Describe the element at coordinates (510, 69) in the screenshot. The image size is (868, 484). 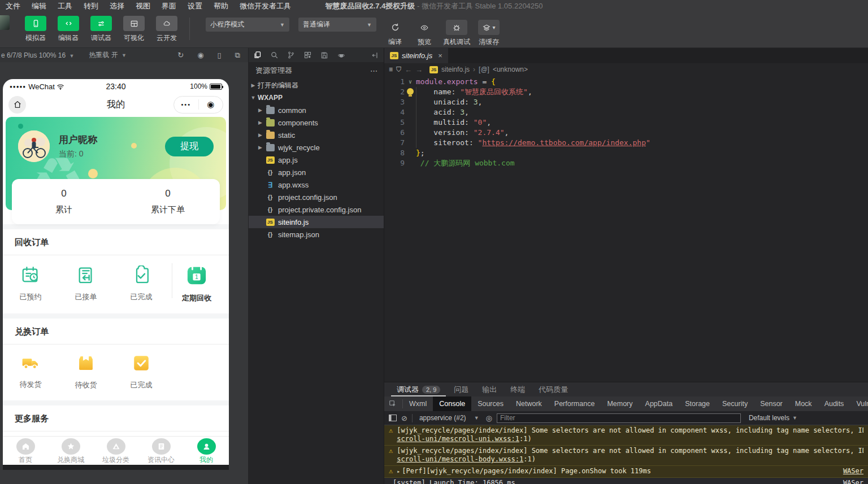
I see `breadcrumb-symbol: <unknown>` at that location.